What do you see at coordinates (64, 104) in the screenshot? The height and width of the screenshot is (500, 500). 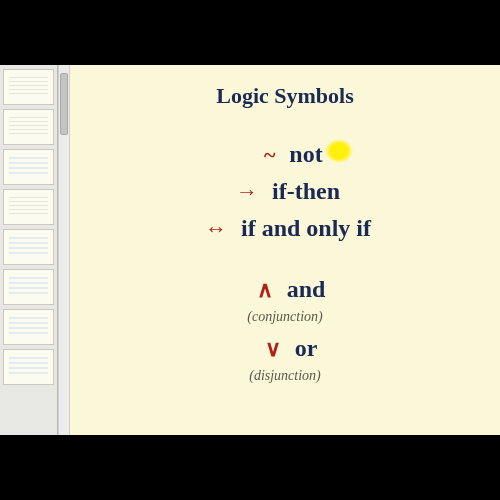 I see `scrollbar-handle` at bounding box center [64, 104].